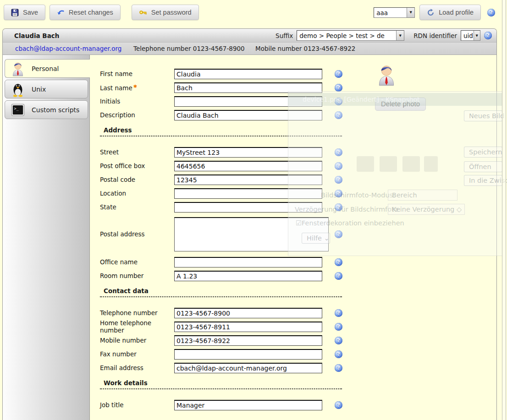 The width and height of the screenshot is (507, 420). Describe the element at coordinates (91, 12) in the screenshot. I see `reset-changes-label: Reset changes` at that location.